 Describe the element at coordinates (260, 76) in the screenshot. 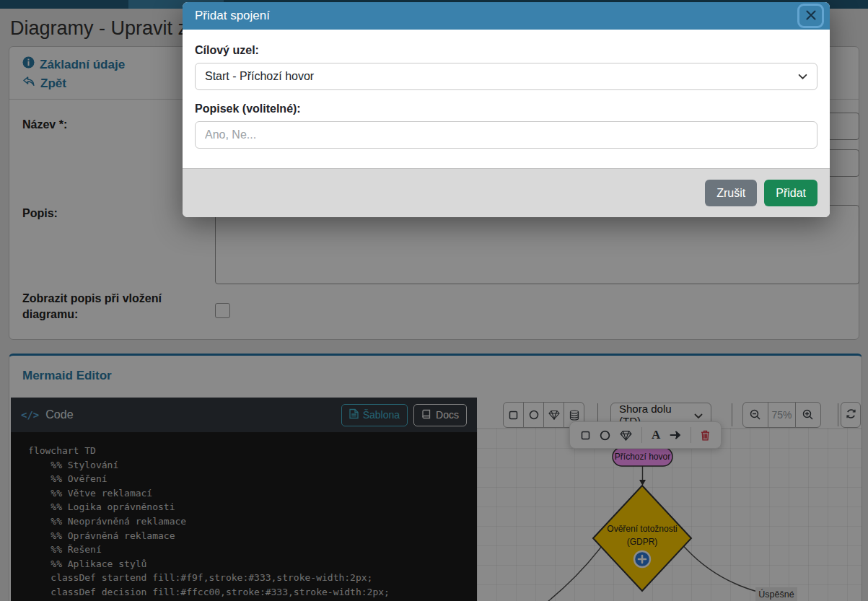

I see `target-node-value: Start - Příchozí hovor` at that location.